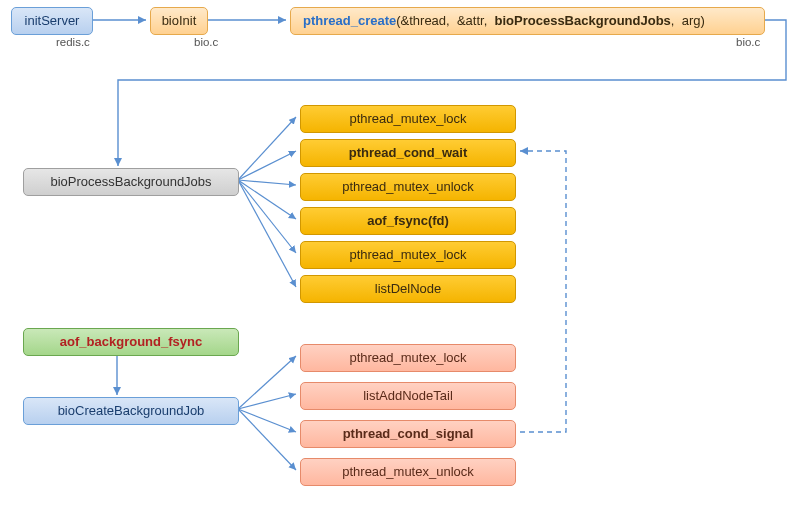  What do you see at coordinates (408, 153) in the screenshot?
I see `bio-item-cond-wait: pthread_cond_wait` at bounding box center [408, 153].